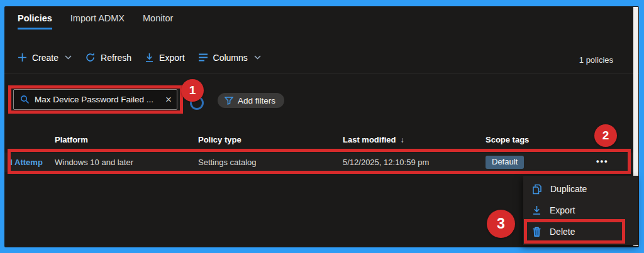  What do you see at coordinates (91, 58) in the screenshot?
I see `refresh-icon` at bounding box center [91, 58].